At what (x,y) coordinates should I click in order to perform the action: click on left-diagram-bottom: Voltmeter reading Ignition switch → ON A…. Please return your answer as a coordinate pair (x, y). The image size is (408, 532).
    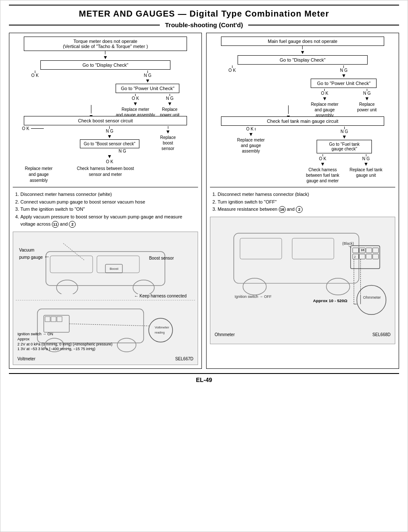
    Looking at the image, I should click on (105, 331).